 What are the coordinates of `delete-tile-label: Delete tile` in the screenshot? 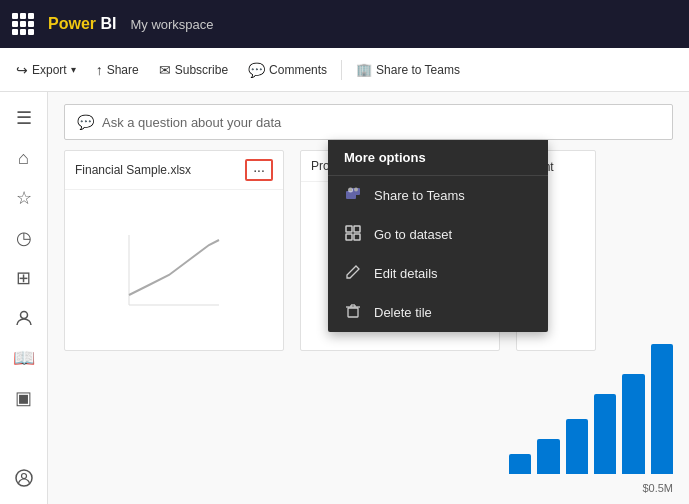 It's located at (403, 312).